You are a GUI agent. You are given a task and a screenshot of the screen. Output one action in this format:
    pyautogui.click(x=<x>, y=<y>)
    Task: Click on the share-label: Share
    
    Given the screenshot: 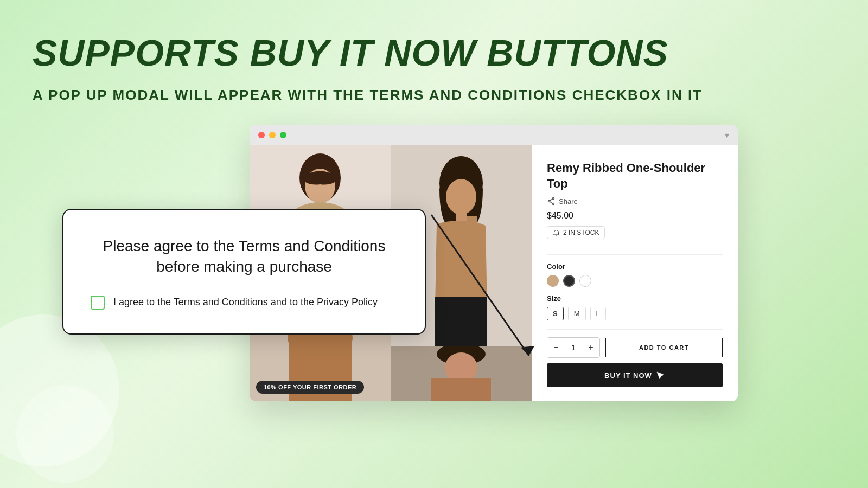 What is the action you would take?
    pyautogui.click(x=569, y=202)
    